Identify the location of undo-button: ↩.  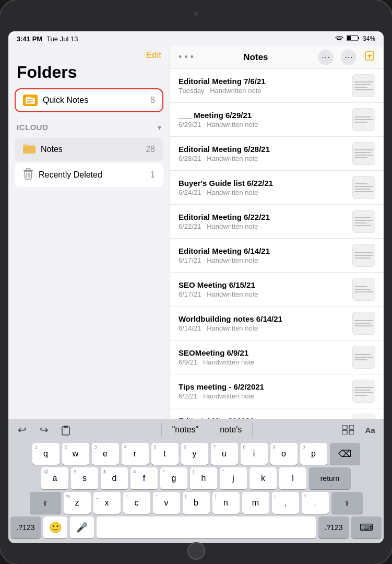
(22, 430).